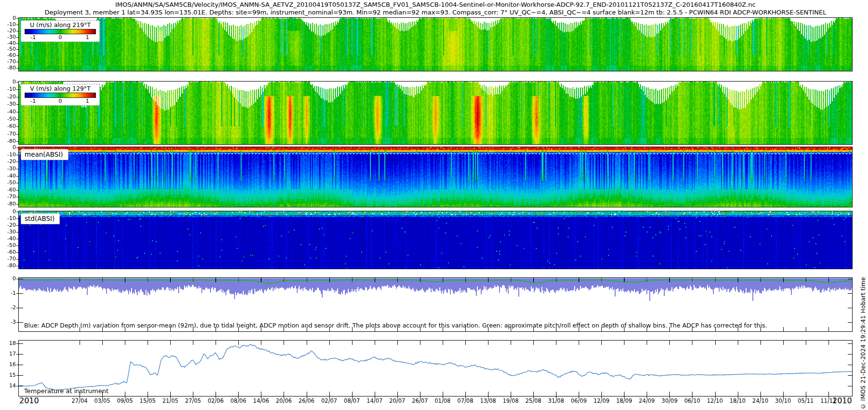 Image resolution: width=868 pixels, height=410 pixels. What do you see at coordinates (783, 401) in the screenshot?
I see `date-tick-label: 30/10` at bounding box center [783, 401].